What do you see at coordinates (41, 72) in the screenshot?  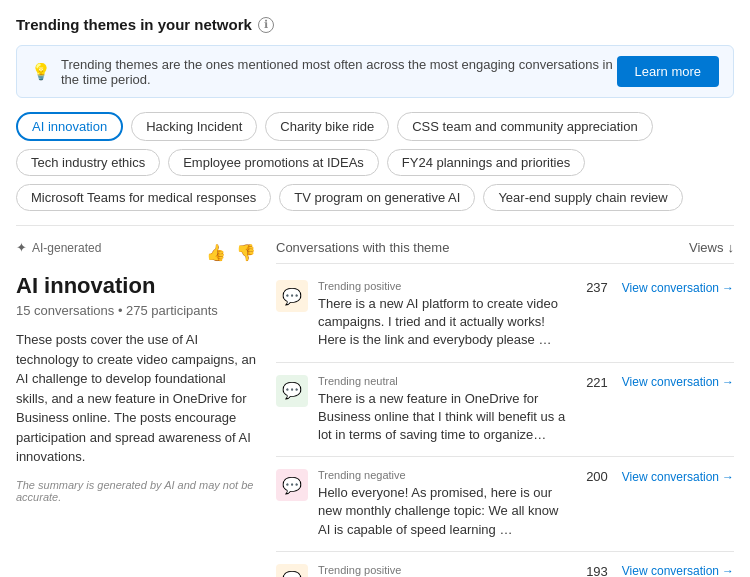 I see `bulb-icon: 💡` at bounding box center [41, 72].